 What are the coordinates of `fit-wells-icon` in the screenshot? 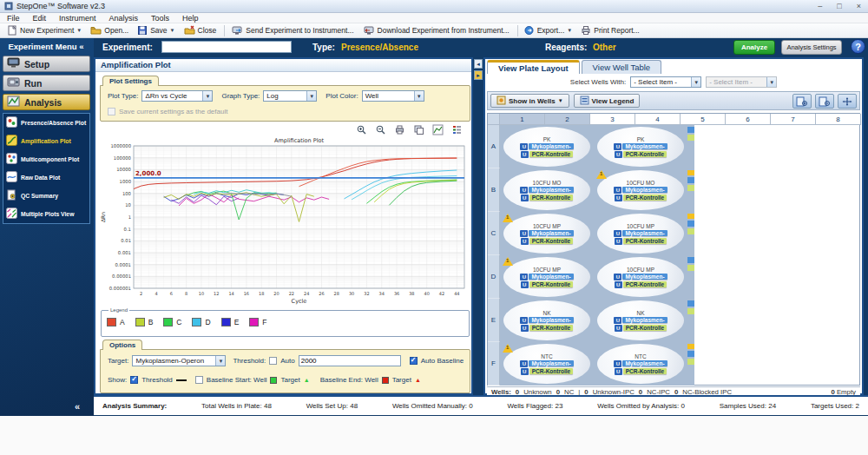 It's located at (847, 101).